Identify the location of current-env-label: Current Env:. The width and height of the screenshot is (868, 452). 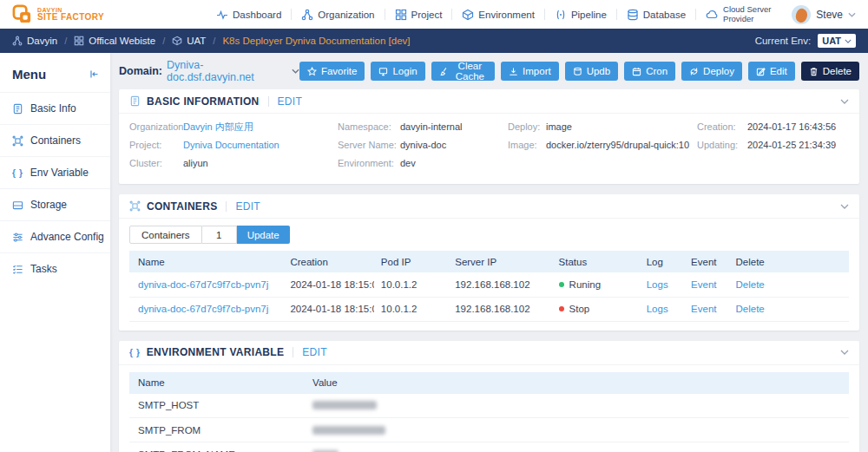
(783, 41).